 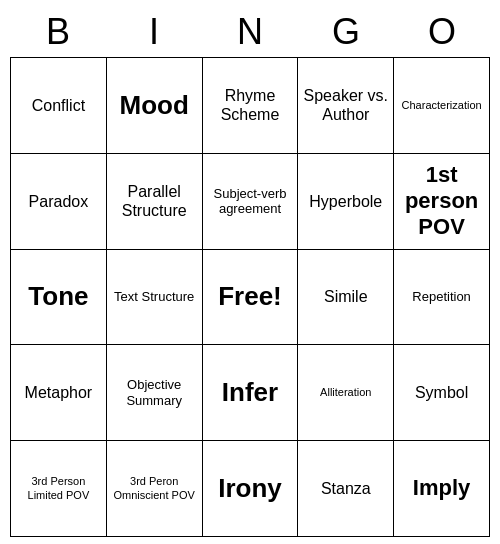 I want to click on bingo-cell-0-4: Characterization, so click(x=442, y=106).